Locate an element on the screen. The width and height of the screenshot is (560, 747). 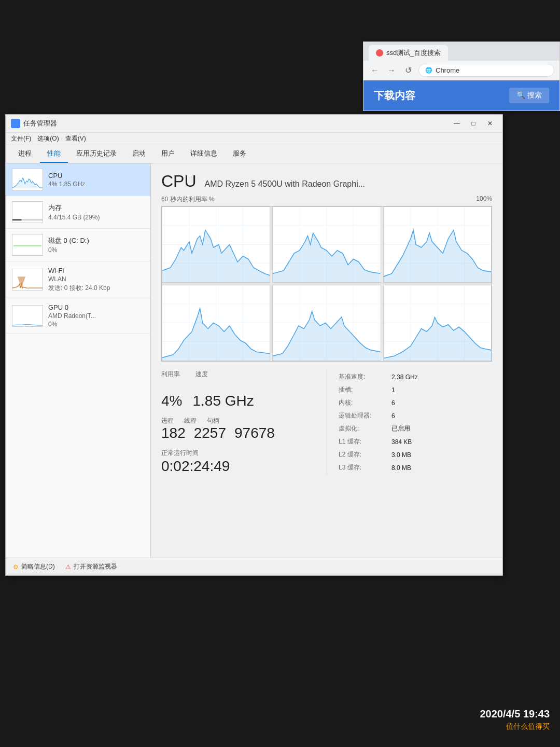
gpu-info: GPU 0 AMD Radeon(T... 0% is located at coordinates (96, 315).